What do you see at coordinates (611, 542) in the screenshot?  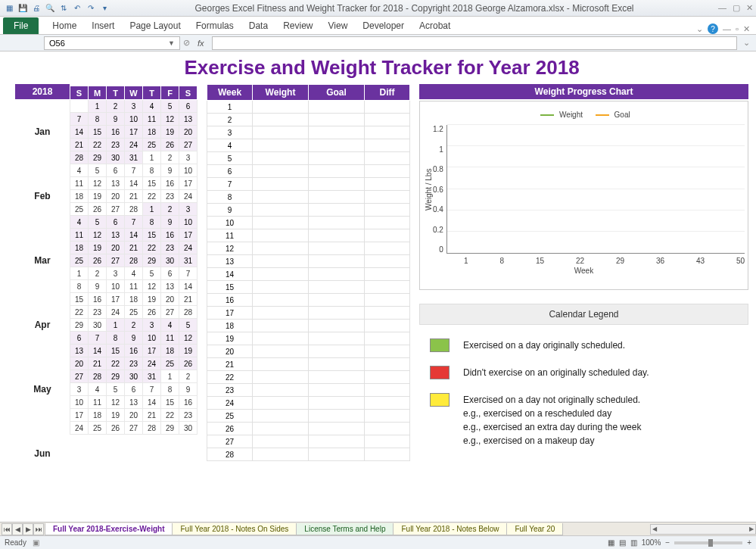 I see `view-normal-icon: ▦` at bounding box center [611, 542].